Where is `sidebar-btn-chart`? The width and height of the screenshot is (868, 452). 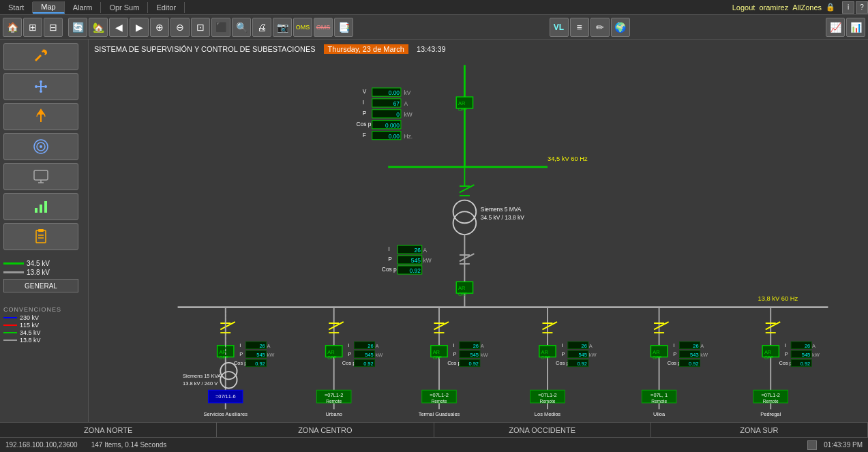 sidebar-btn-chart is located at coordinates (41, 207).